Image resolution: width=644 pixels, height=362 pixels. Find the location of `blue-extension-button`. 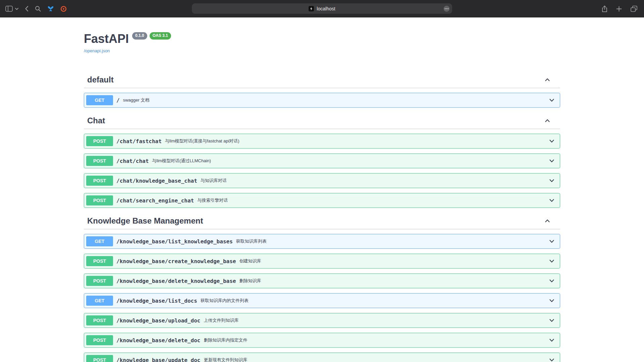

blue-extension-button is located at coordinates (51, 9).